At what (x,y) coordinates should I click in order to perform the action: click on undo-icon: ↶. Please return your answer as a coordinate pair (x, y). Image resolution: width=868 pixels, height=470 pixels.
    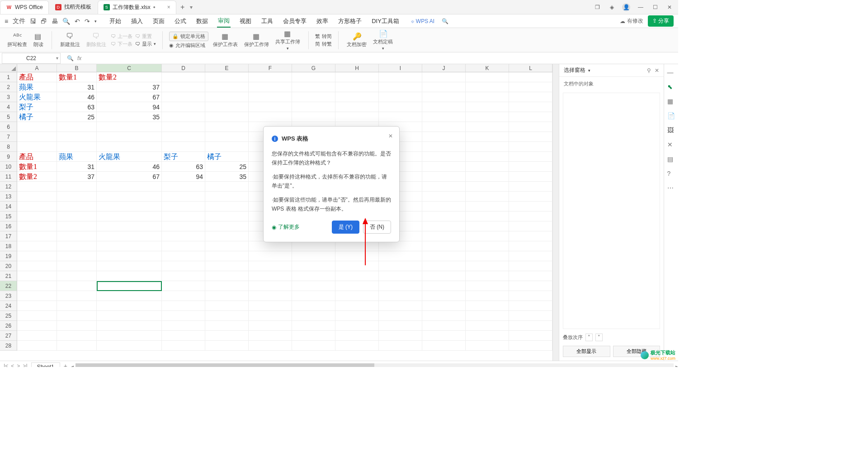
    Looking at the image, I should click on (77, 21).